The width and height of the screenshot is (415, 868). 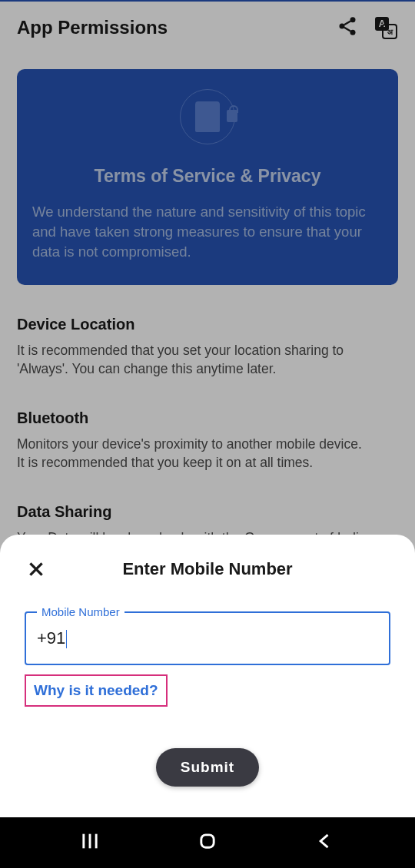 I want to click on system-nav-bar, so click(x=208, y=843).